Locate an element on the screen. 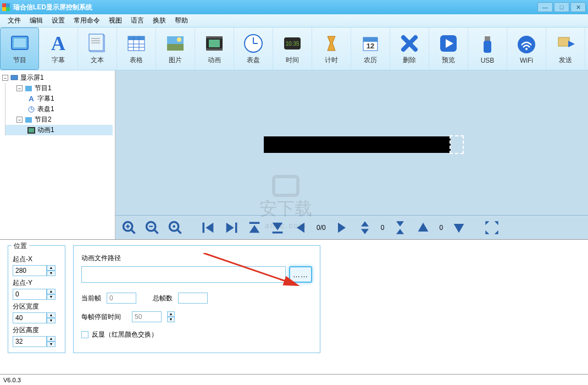 The width and height of the screenshot is (588, 385). down-button is located at coordinates (459, 228).